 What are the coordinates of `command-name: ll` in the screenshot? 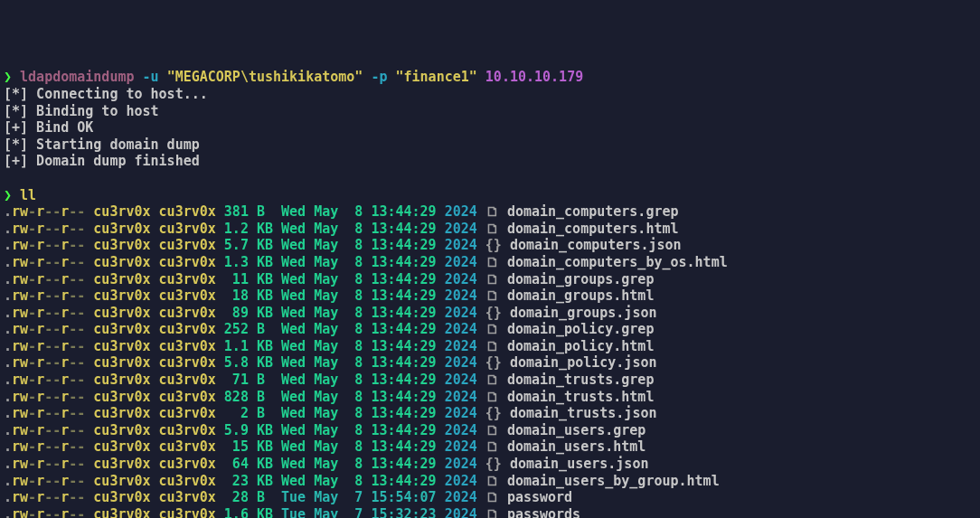 It's located at (28, 195).